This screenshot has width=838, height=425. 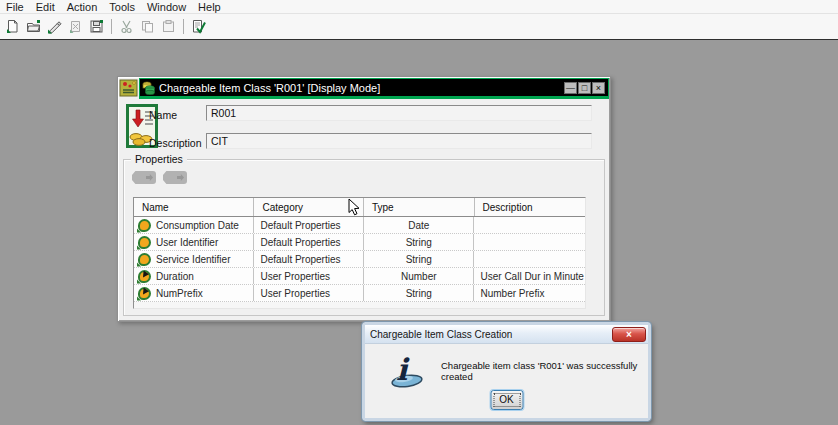 What do you see at coordinates (15, 7) in the screenshot?
I see `menu-file: File` at bounding box center [15, 7].